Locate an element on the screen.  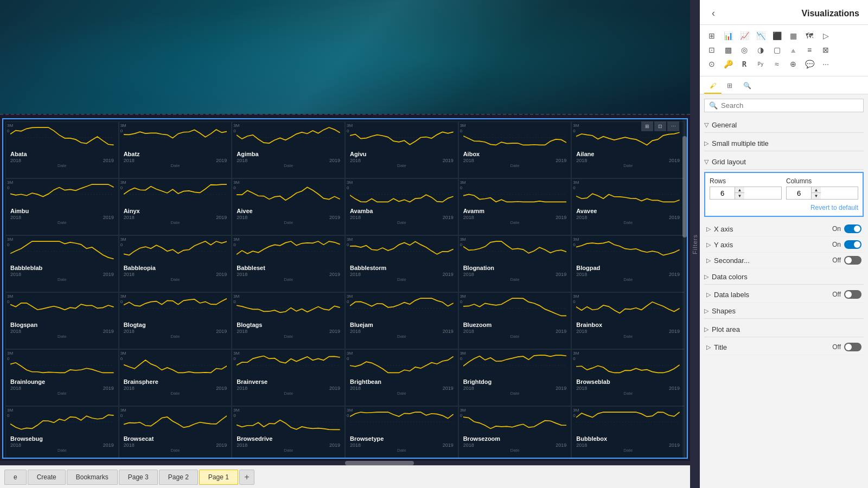
chart-cell: 3M 0Bluejam20182019Date is located at coordinates (401, 321).